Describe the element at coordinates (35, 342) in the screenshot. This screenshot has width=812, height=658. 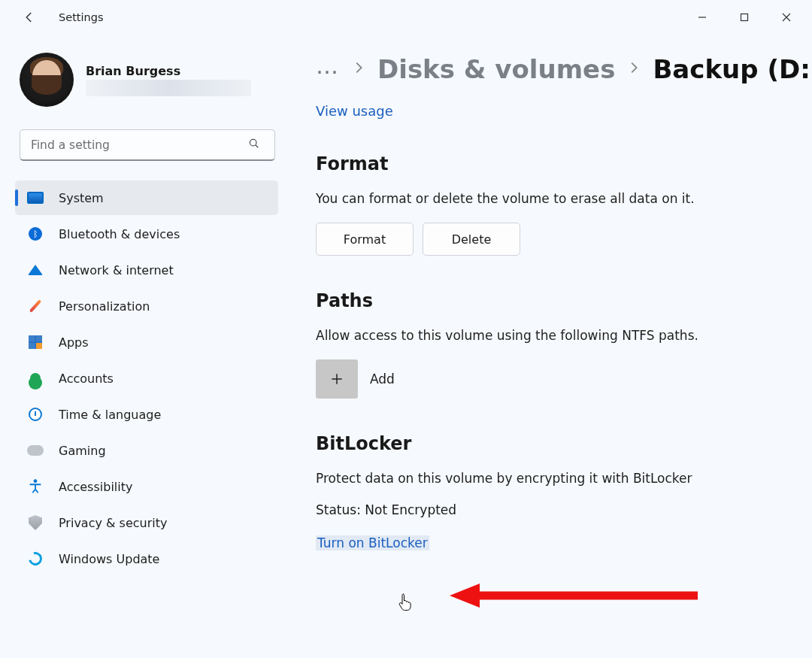
I see `apps-icon` at that location.